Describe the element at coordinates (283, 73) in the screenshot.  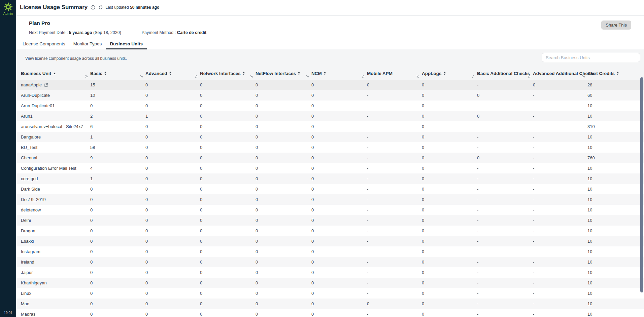
I see `column-header-netflow-interfaces: NetFlow Interfaces` at that location.